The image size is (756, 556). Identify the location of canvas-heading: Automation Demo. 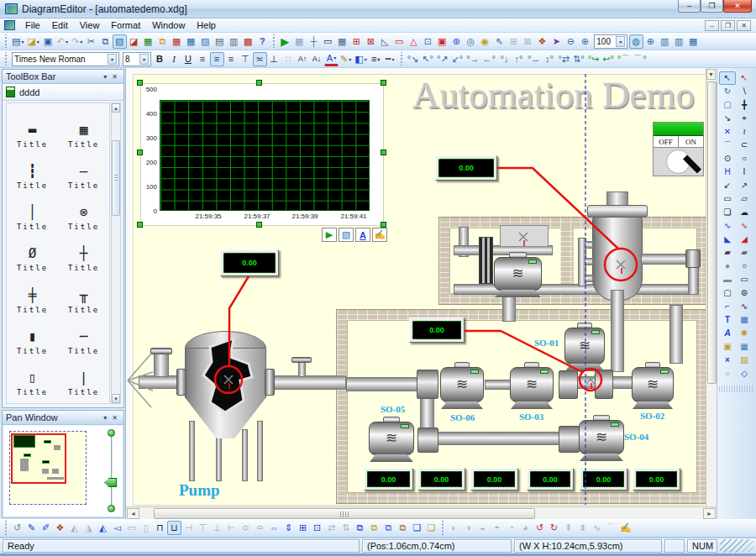
(554, 95).